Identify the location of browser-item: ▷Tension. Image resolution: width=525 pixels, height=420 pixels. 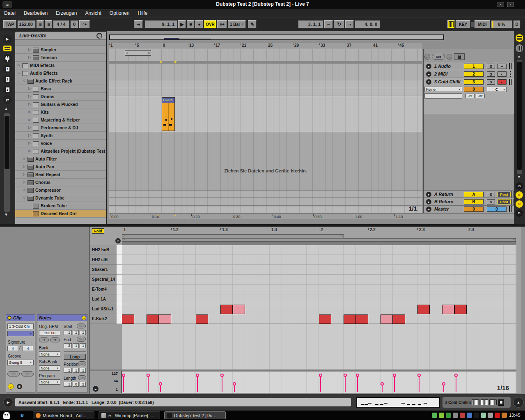
(61, 57).